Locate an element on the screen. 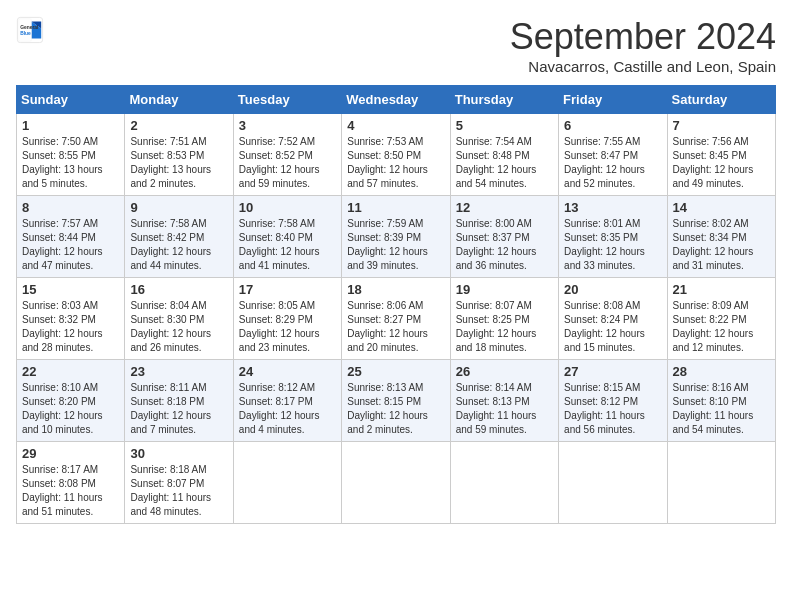 The width and height of the screenshot is (792, 612). day-details: Sunrise: 8:15 AM Sunset: 8:12 PM Dayligh… is located at coordinates (612, 409).